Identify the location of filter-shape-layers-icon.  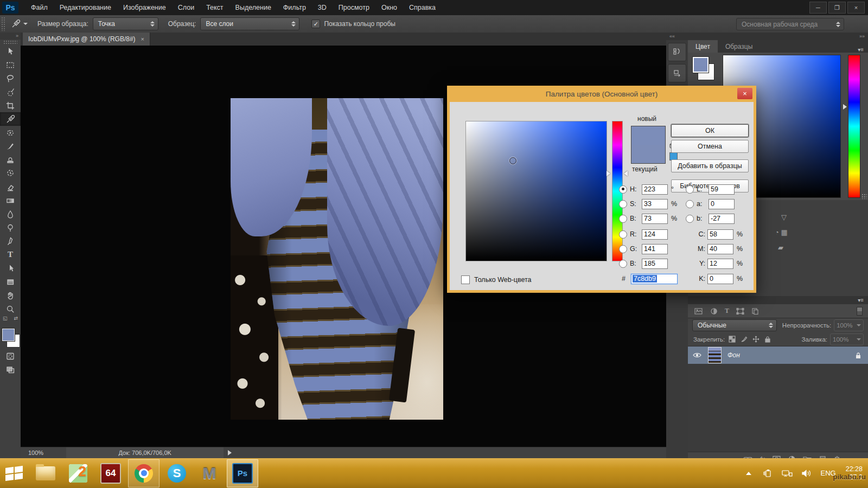
(740, 311).